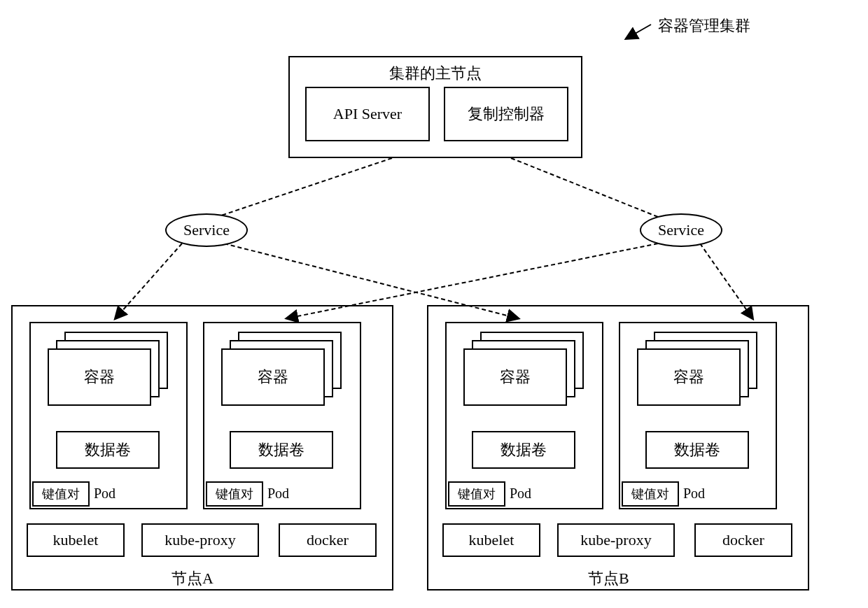 The width and height of the screenshot is (868, 608). I want to click on node-b-pod-2-container-layer-1: 容器, so click(689, 377).